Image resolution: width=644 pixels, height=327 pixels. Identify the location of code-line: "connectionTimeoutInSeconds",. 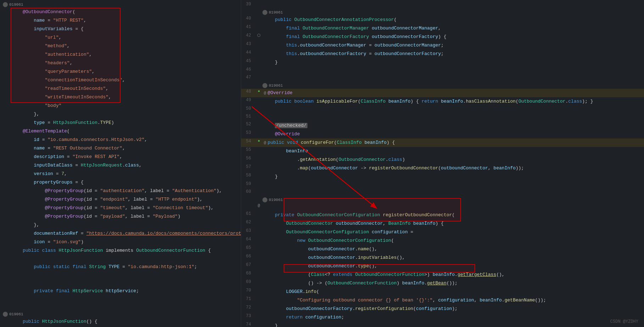
(121, 80).